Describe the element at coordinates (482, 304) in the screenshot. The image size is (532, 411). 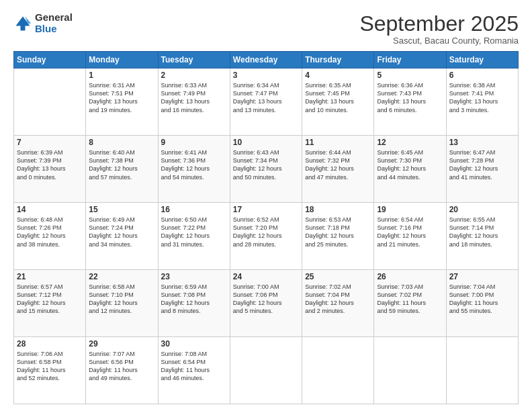
I see `calendar-cell: 27Sunrise: 7:04 AM Sunset: 7:00 PM Dayli…` at that location.